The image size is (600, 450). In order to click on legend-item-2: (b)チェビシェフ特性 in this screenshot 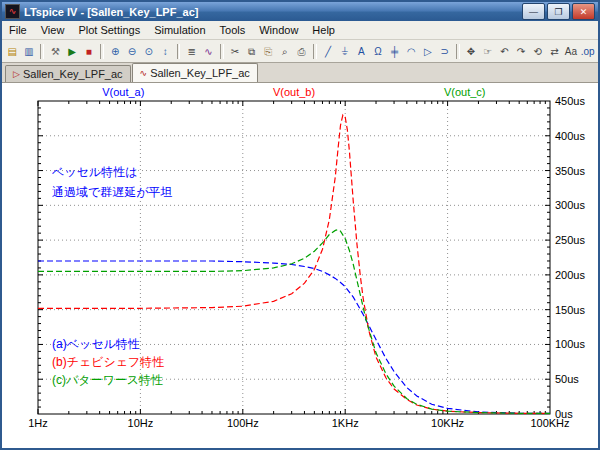, I will do `click(108, 362)`.